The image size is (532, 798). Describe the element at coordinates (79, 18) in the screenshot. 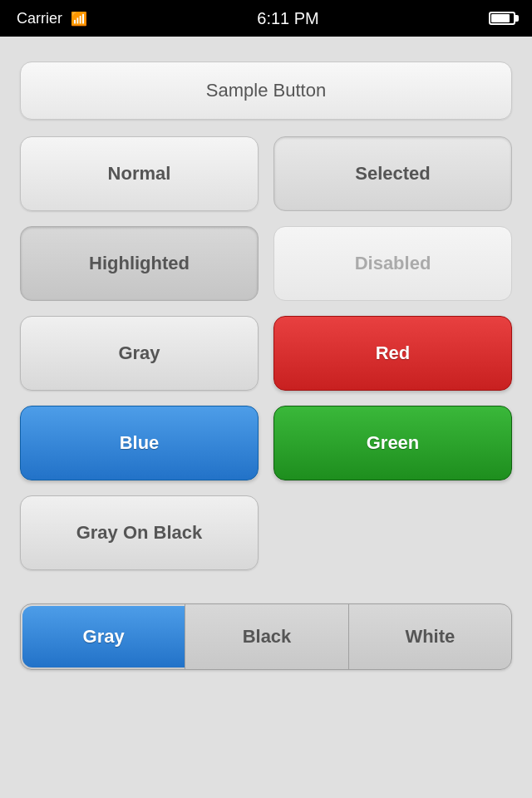

I see `wifi-icon: 📶` at that location.